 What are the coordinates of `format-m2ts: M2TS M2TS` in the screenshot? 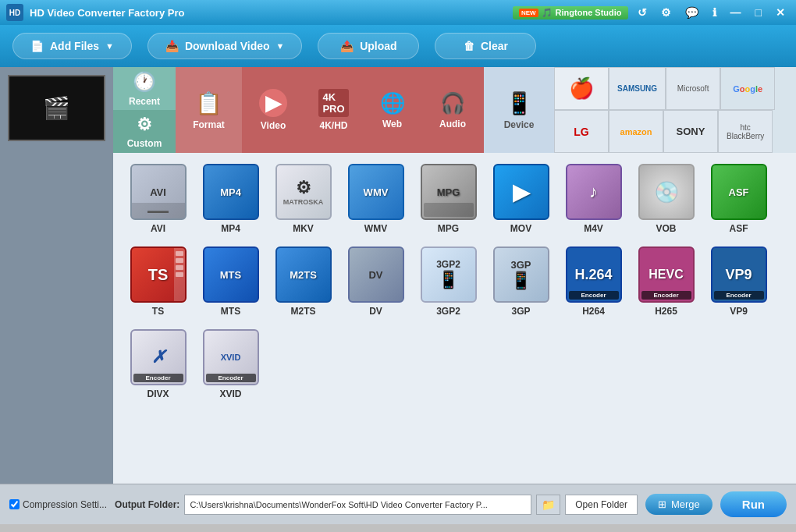 It's located at (303, 282).